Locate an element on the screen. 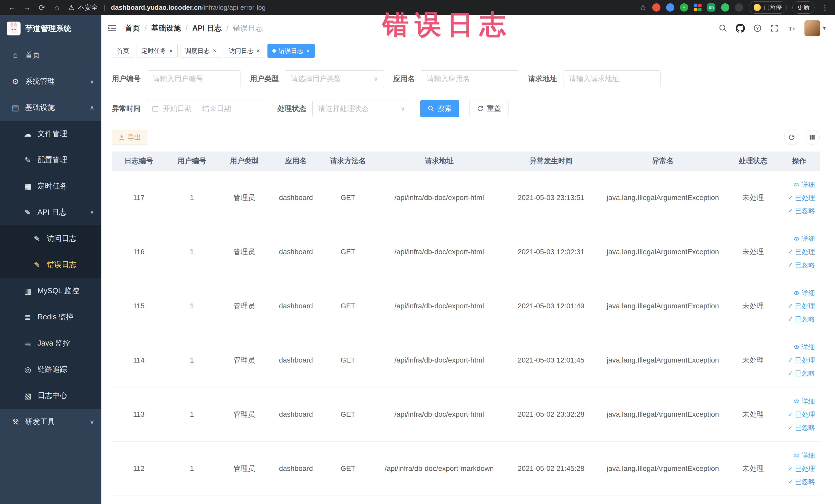  forward-icon: → is located at coordinates (27, 7).